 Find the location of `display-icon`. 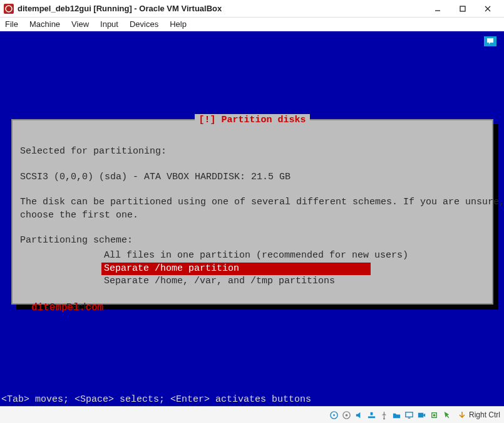

display-icon is located at coordinates (409, 415).